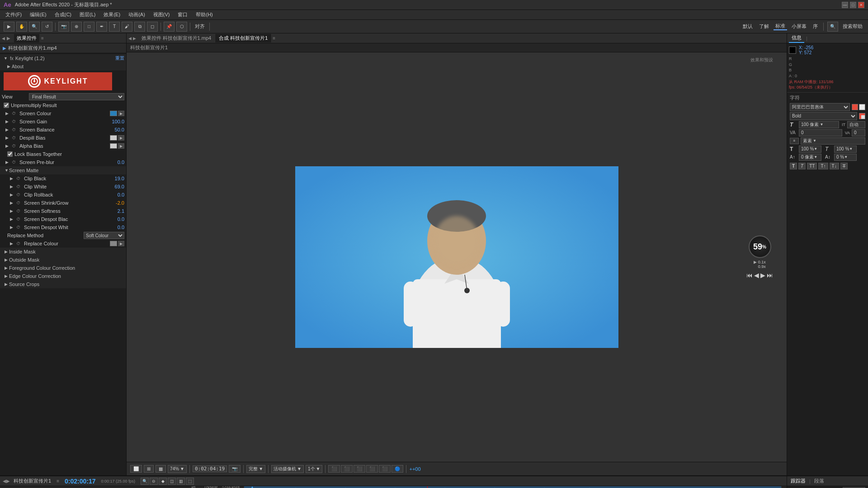 The width and height of the screenshot is (868, 488). I want to click on view-mode-5: ⬛, so click(385, 469).